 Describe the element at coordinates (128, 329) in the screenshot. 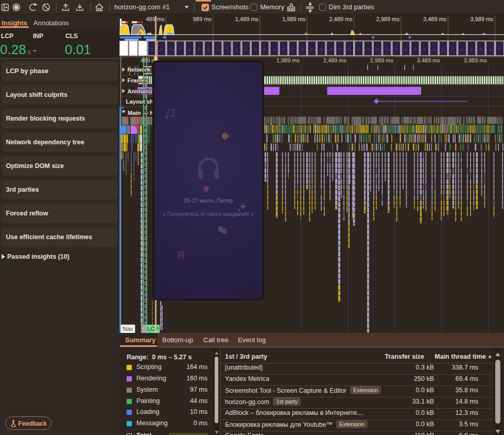

I see `svg-text: Nav` at that location.